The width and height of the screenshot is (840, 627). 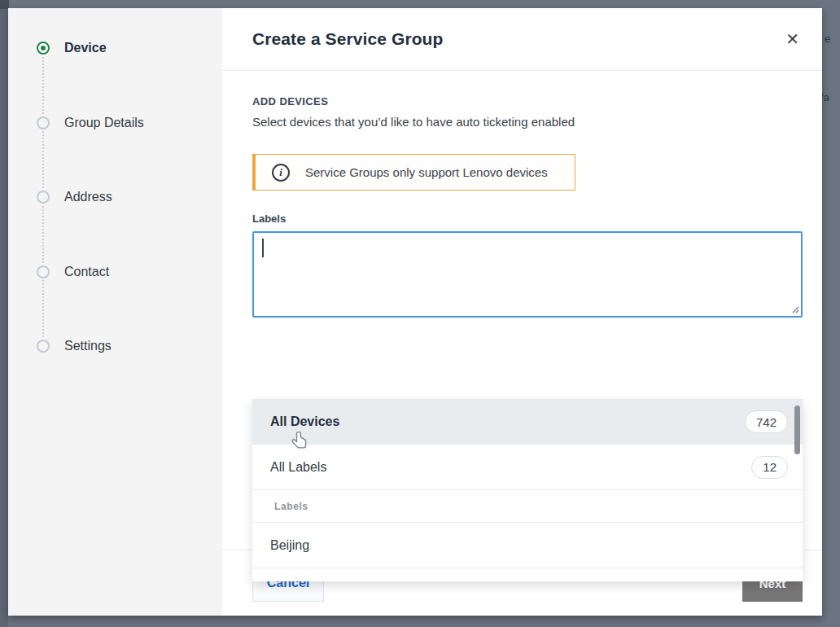 What do you see at coordinates (527, 274) in the screenshot?
I see `labels-field-wrap` at bounding box center [527, 274].